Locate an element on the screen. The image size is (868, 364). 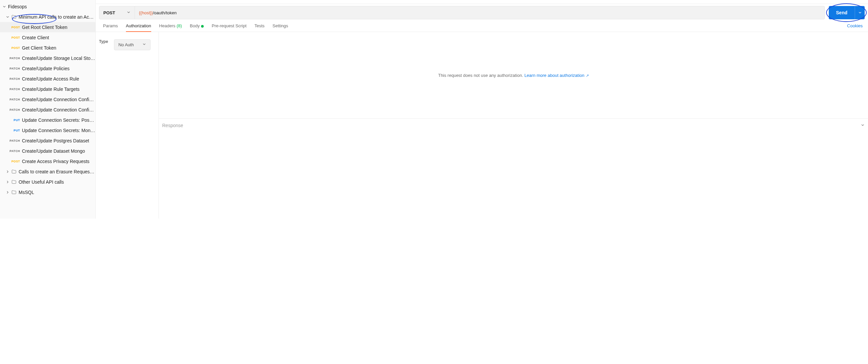
request-label: Get Root Client Token is located at coordinates (44, 27).